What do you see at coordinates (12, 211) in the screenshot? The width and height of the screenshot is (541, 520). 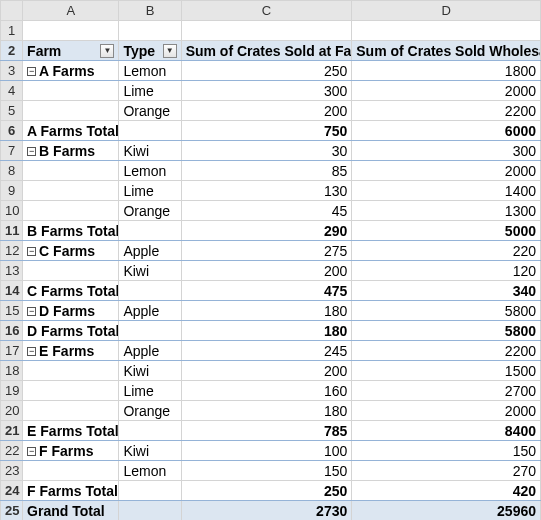 I see `row-header: 10` at bounding box center [12, 211].